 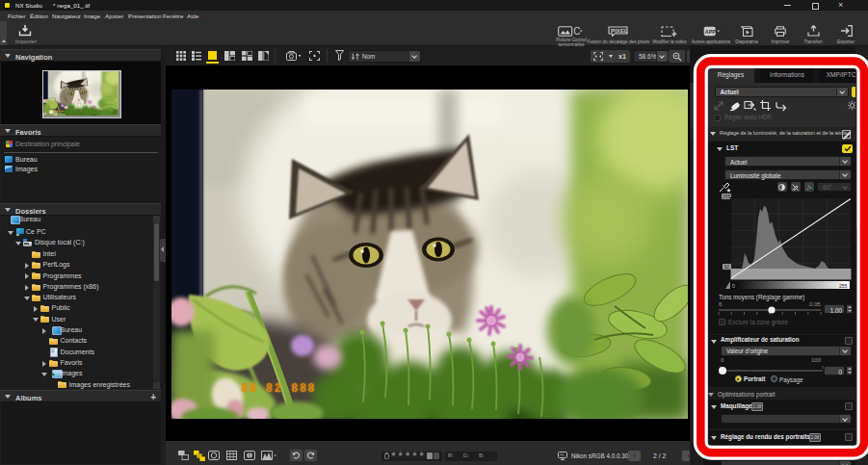 I want to click on svg-text: APP, so click(x=711, y=32).